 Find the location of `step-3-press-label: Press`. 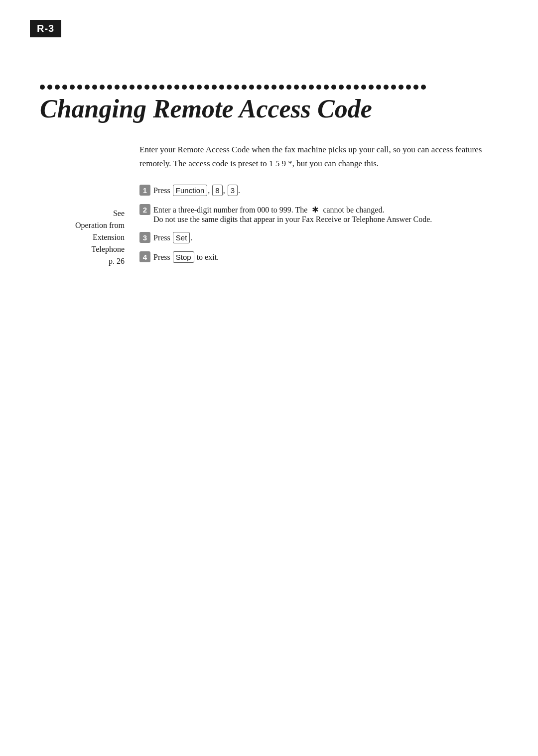

step-3-press-label: Press is located at coordinates (163, 238).